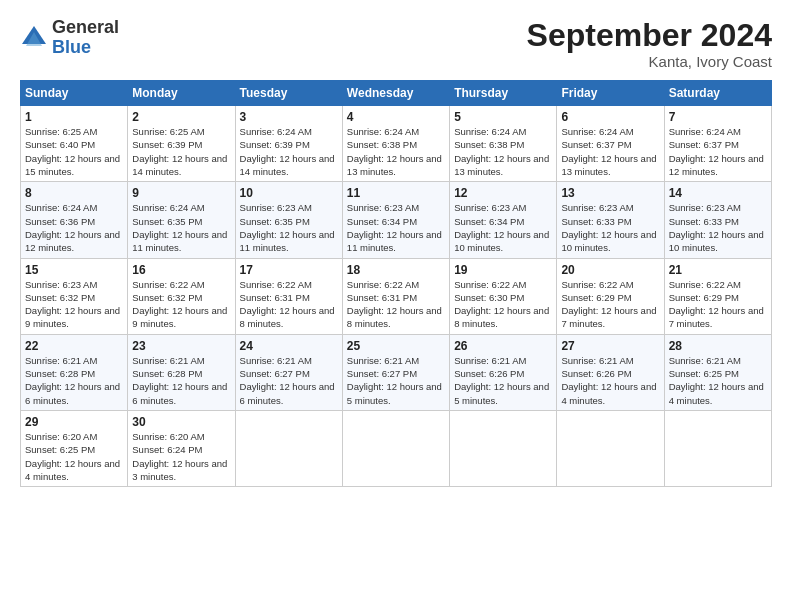  Describe the element at coordinates (74, 144) in the screenshot. I see `calendar-cell: 1Sunrise: 6:25 AM Sunset: 6:40 PM Daylig…` at that location.